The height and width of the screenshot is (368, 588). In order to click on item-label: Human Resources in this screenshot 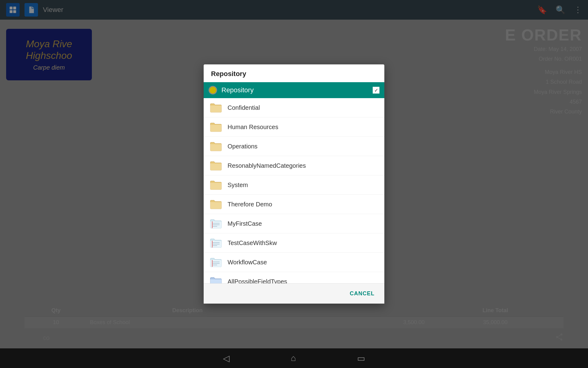, I will do `click(253, 127)`.